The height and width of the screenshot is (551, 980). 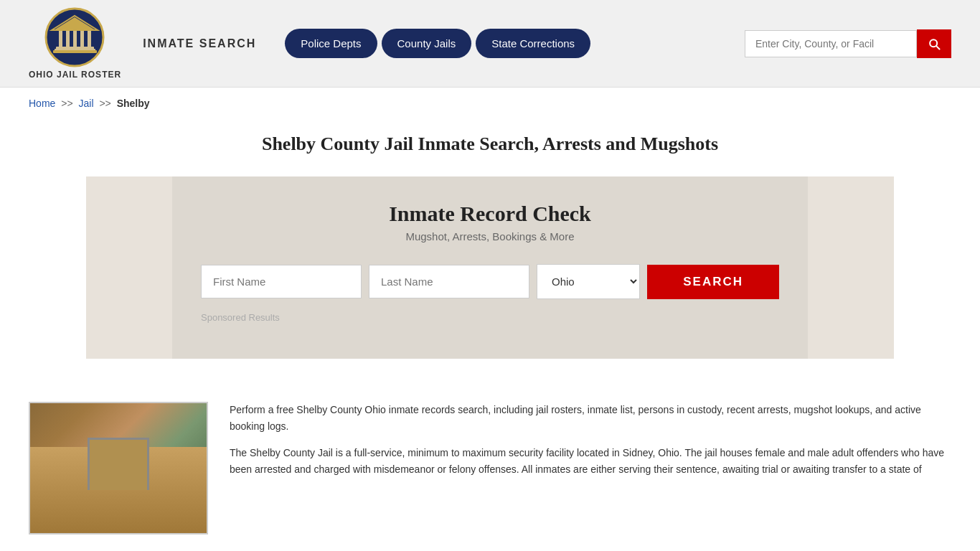 I want to click on state-select: Ohio Alabama Alaska Arizona California, so click(x=588, y=281).